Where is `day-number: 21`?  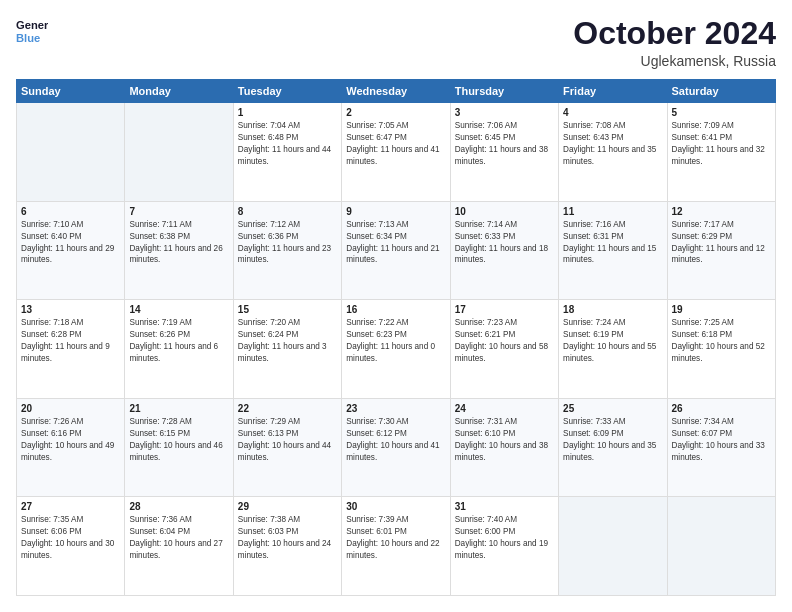 day-number: 21 is located at coordinates (178, 408).